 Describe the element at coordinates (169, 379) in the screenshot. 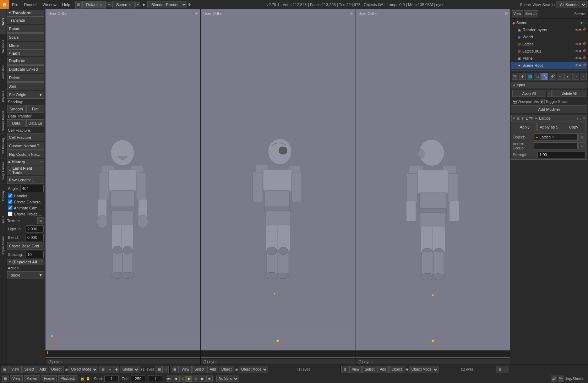

I see `jump-start-btn: ⏮` at that location.